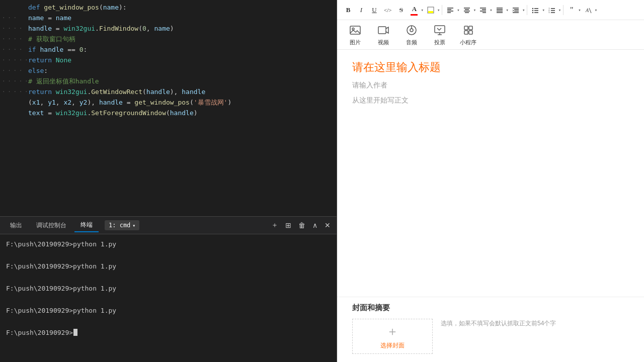  What do you see at coordinates (168, 39) in the screenshot?
I see `code-line: · · · ·# 获取窗口句柄` at bounding box center [168, 39].